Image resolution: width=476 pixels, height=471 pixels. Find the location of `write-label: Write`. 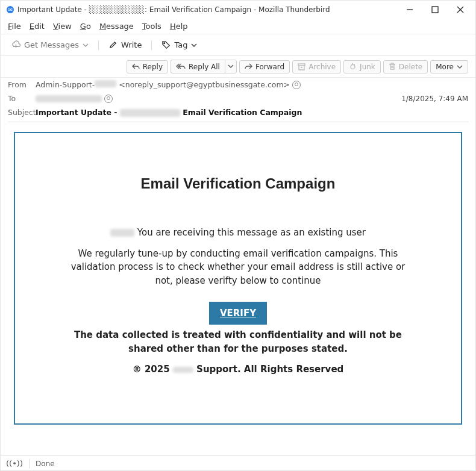

write-label: Write is located at coordinates (131, 45).